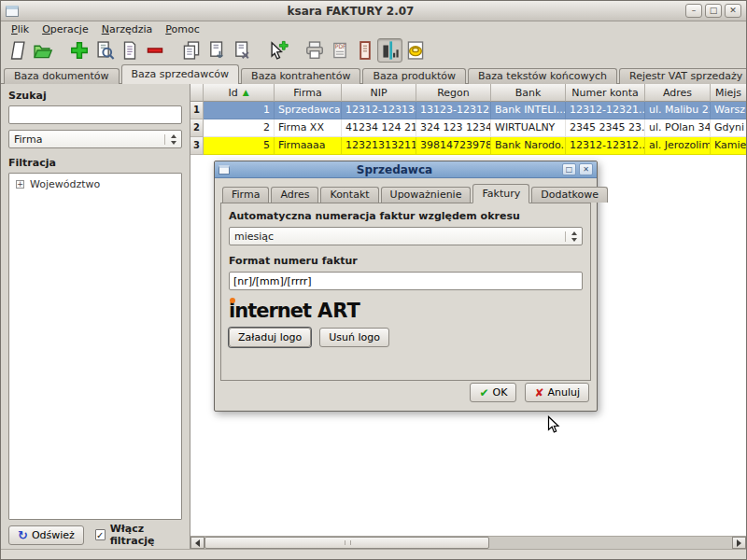  I want to click on cell-adres: ul. Malibu 23/1, so click(678, 110).